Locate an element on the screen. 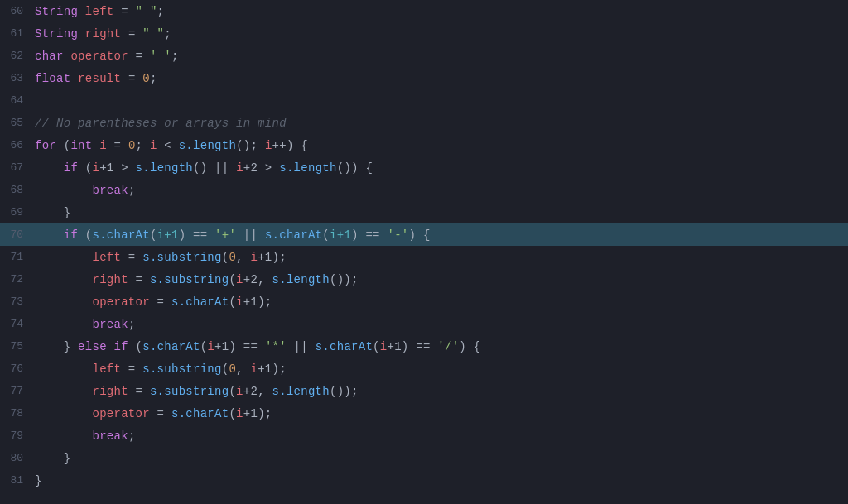 This screenshot has width=848, height=504. line-content: float result = 0; is located at coordinates (437, 79).